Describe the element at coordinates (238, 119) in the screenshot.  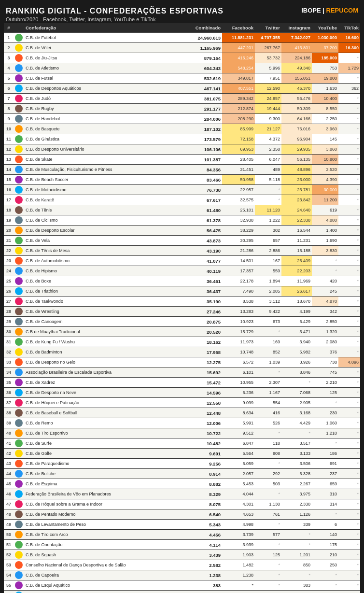
I see `facebook-value: 208.290` at that location.